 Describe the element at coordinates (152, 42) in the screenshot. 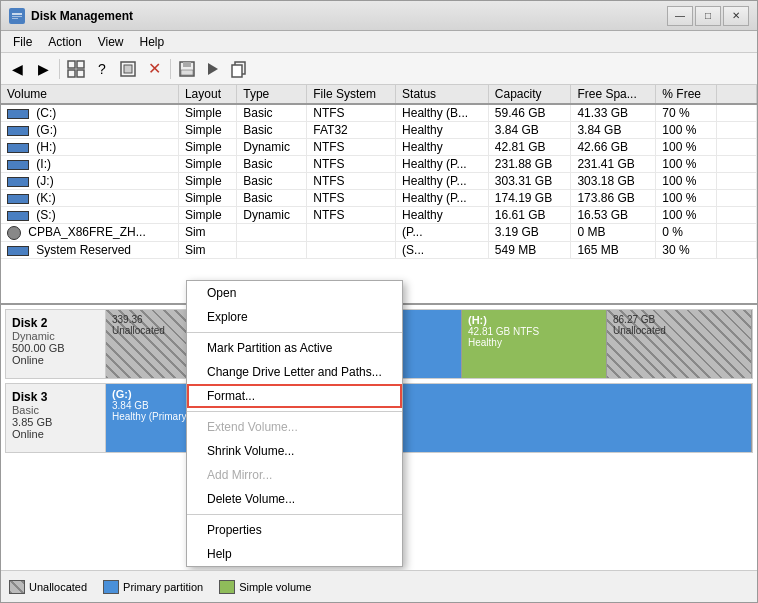

I see `menu-help: Help` at that location.